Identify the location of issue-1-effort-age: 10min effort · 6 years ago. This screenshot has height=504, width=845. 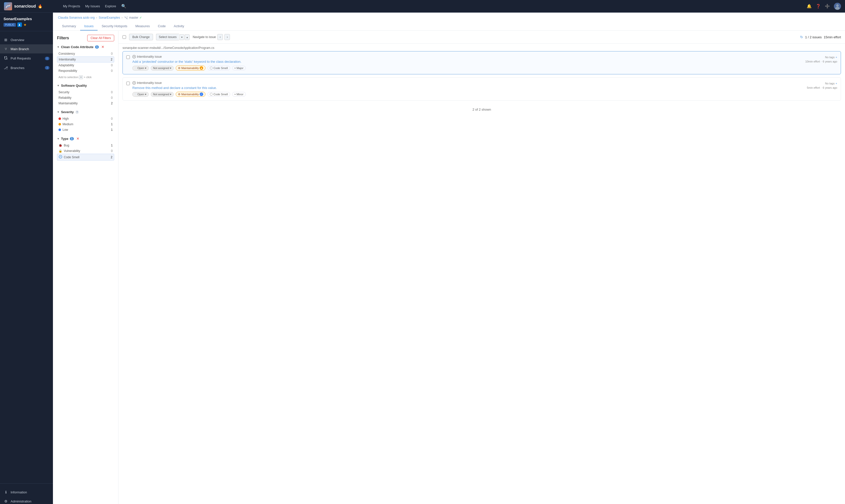
(821, 62).